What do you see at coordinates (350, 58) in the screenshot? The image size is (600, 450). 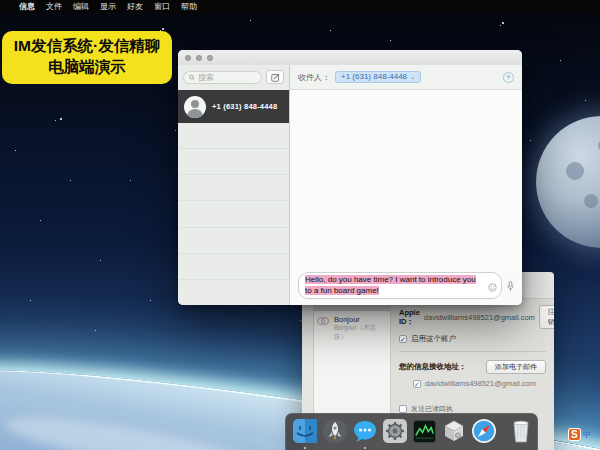 I see `title-bar` at bounding box center [350, 58].